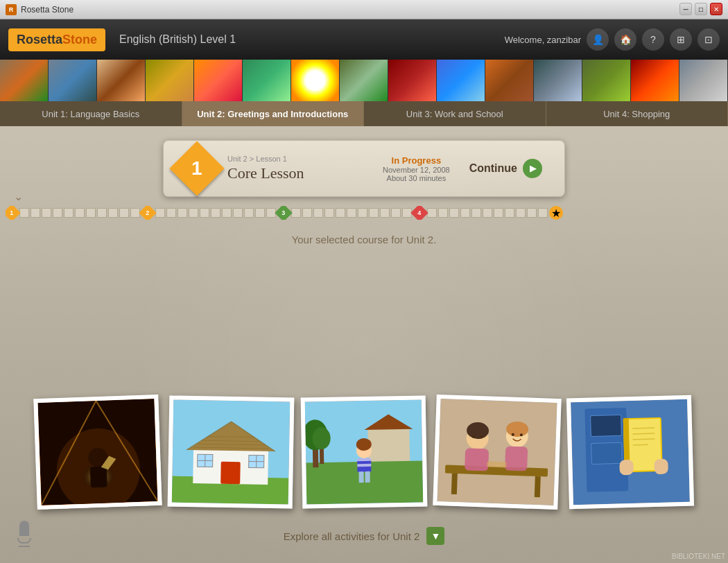 The height and width of the screenshot is (563, 728). Describe the element at coordinates (283, 213) in the screenshot. I see `section-3-diamond: 3` at that location.